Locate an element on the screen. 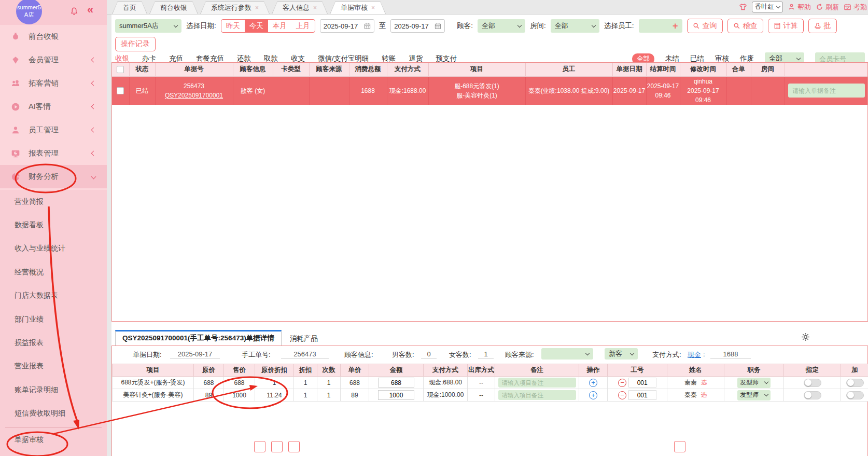 This screenshot has height=456, width=868. order-code-link: QSY2025091700001 is located at coordinates (194, 95).